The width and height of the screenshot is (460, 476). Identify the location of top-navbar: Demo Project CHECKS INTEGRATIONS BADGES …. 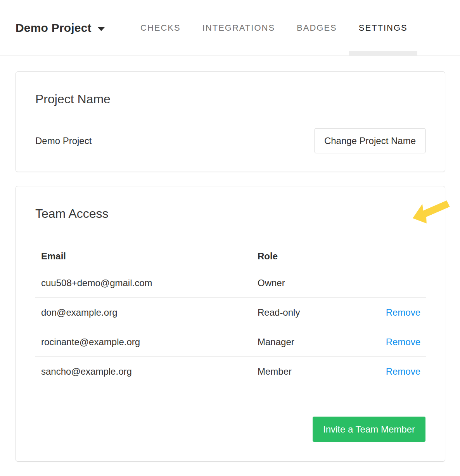
(230, 28).